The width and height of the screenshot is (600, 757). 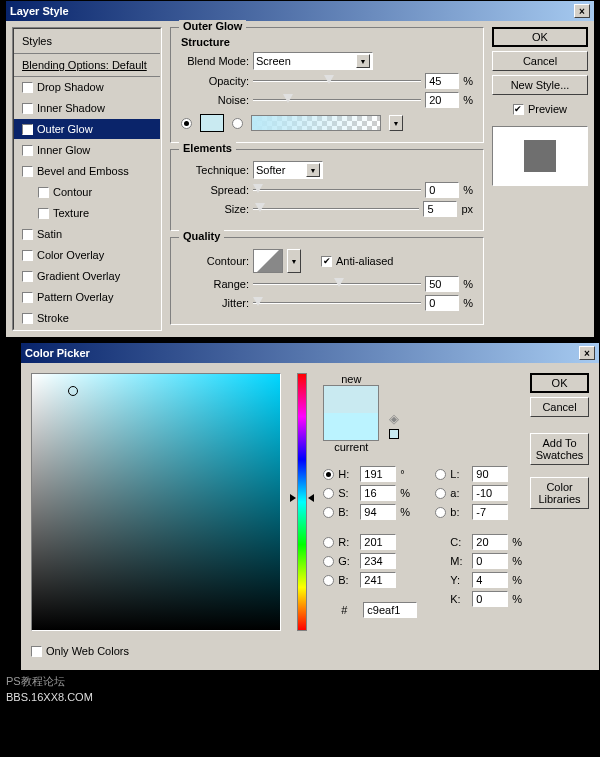 What do you see at coordinates (328, 562) in the screenshot?
I see `g-radio` at bounding box center [328, 562].